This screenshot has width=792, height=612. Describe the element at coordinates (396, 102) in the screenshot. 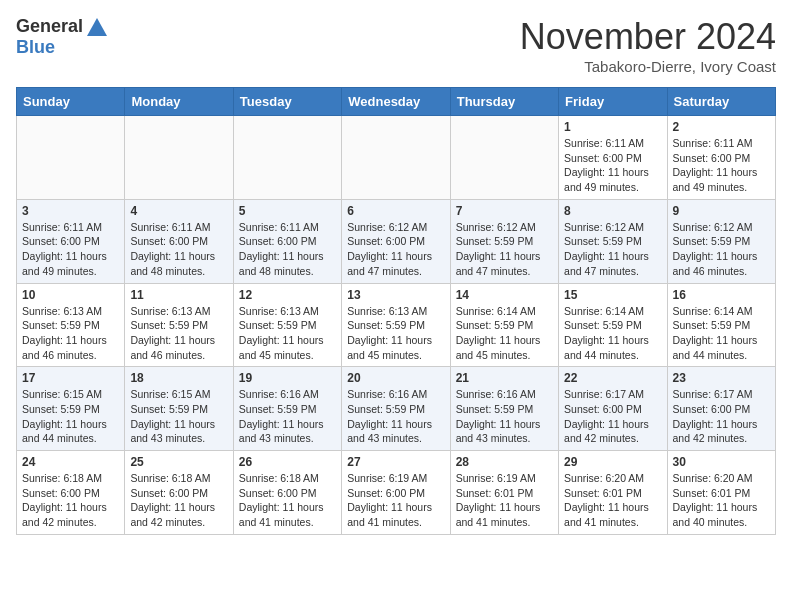

I see `col-header-wednesday: Wednesday` at that location.